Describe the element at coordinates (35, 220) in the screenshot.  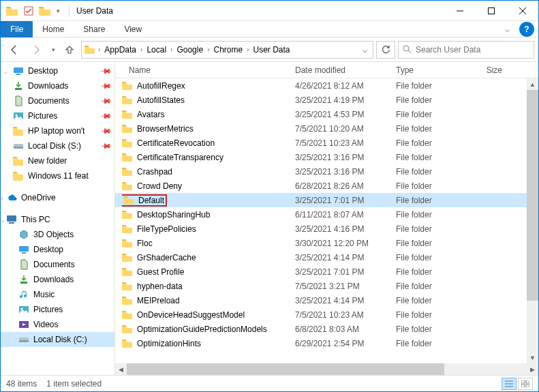
I see `nav-label: This PC` at that location.